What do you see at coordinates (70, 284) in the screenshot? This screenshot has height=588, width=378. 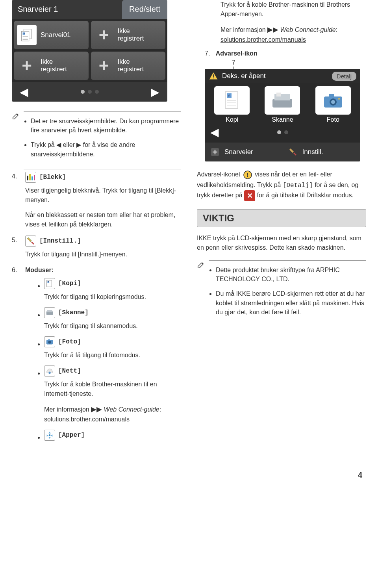 I see `kopi-heading: [Kopi]` at bounding box center [70, 284].